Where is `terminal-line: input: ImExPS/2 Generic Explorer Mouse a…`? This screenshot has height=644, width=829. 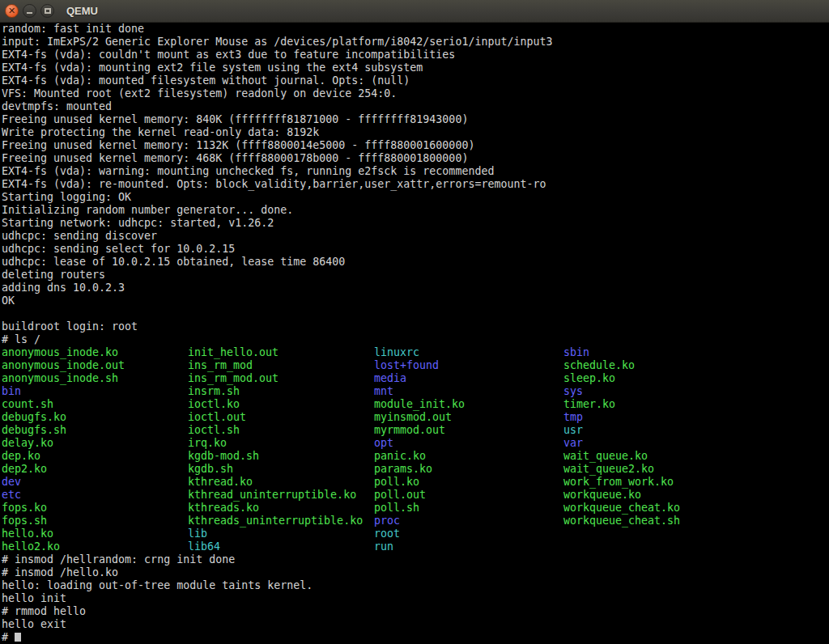 terminal-line: input: ImExPS/2 Generic Explorer Mouse a… is located at coordinates (415, 42).